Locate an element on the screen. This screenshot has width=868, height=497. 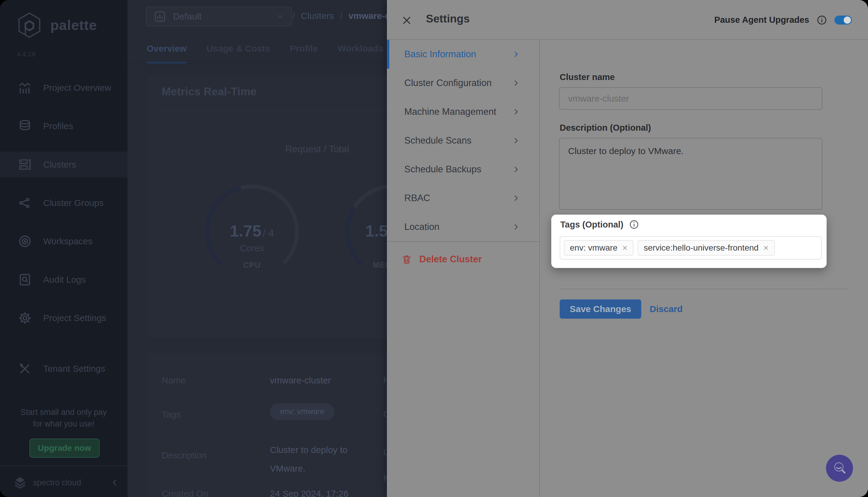
metrics-title: Metrics Real-Time is located at coordinates (209, 91).